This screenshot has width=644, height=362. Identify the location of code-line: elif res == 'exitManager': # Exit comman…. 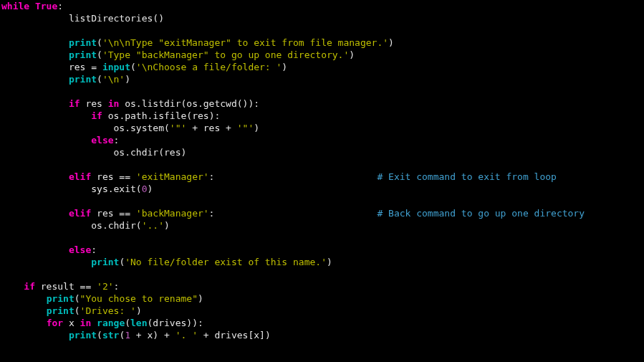
(279, 176).